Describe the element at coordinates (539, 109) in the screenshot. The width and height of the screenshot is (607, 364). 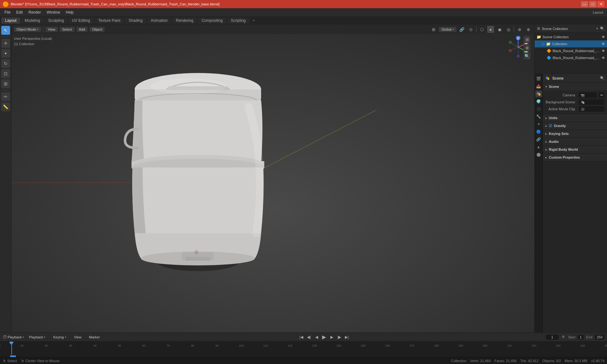
I see `prop-object-btn: ⬡` at that location.